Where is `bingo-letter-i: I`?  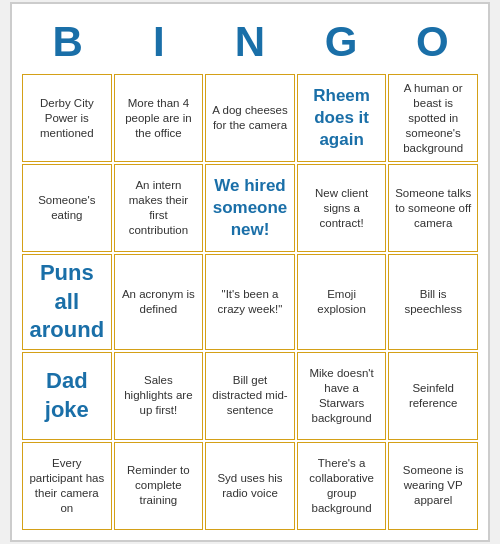
bingo-letter-i: I is located at coordinates (158, 42).